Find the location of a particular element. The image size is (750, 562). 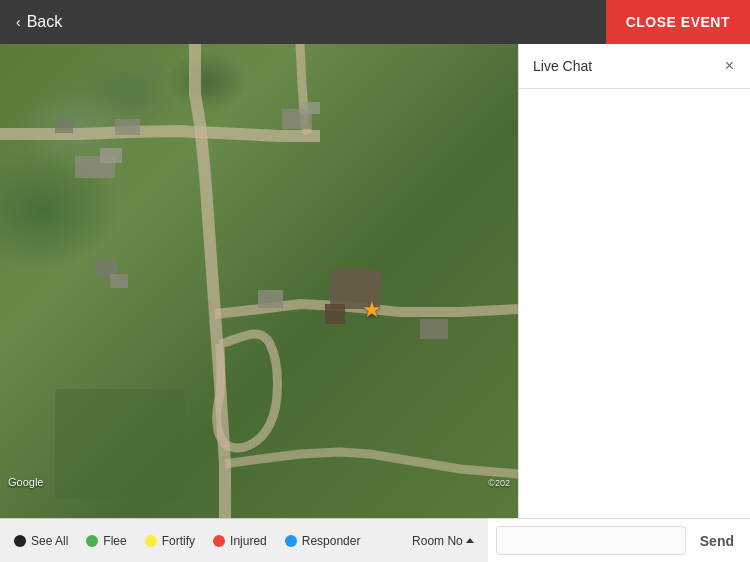

see-all-dot is located at coordinates (20, 541).